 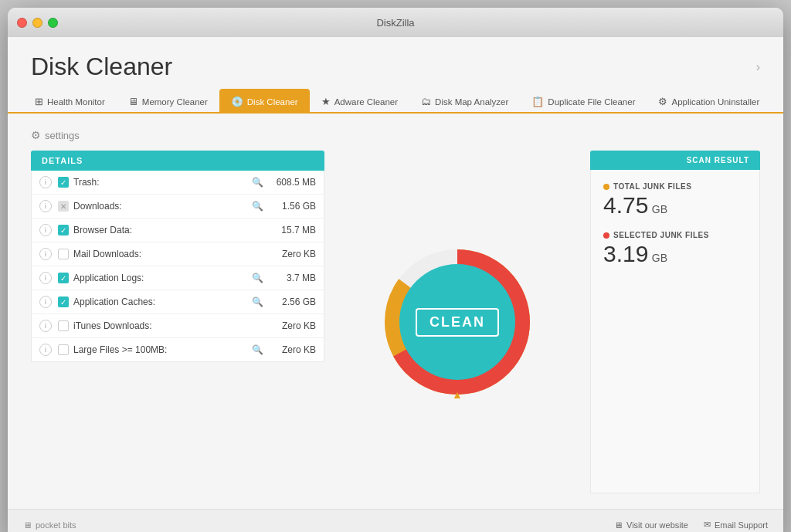 What do you see at coordinates (657, 525) in the screenshot?
I see `visit-website-label: Visit our website` at bounding box center [657, 525].